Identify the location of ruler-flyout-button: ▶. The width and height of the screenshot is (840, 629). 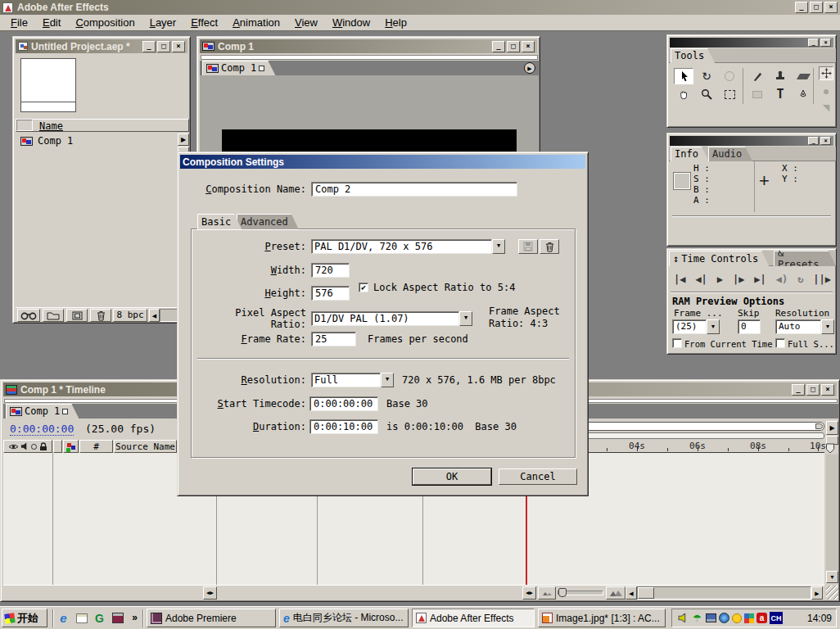
(832, 428).